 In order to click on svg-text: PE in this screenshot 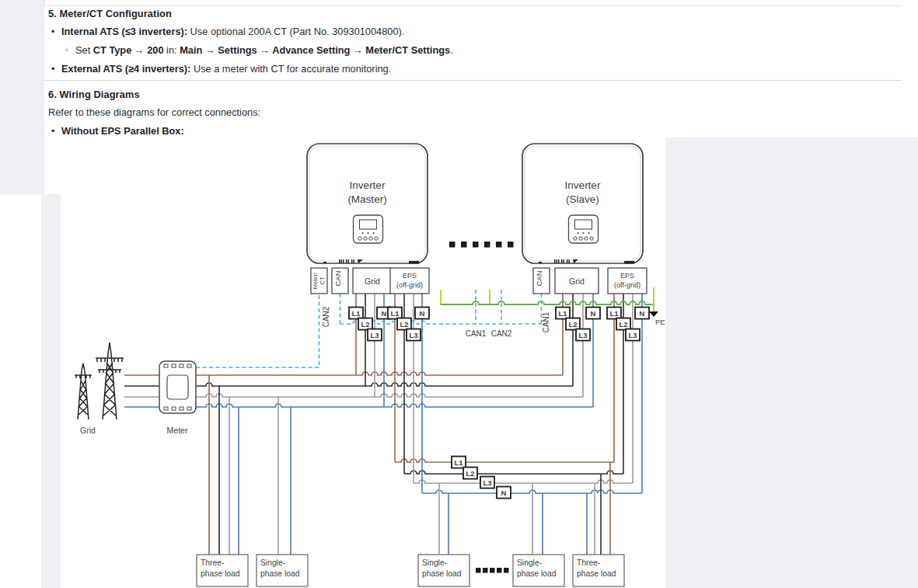, I will do `click(661, 322)`.